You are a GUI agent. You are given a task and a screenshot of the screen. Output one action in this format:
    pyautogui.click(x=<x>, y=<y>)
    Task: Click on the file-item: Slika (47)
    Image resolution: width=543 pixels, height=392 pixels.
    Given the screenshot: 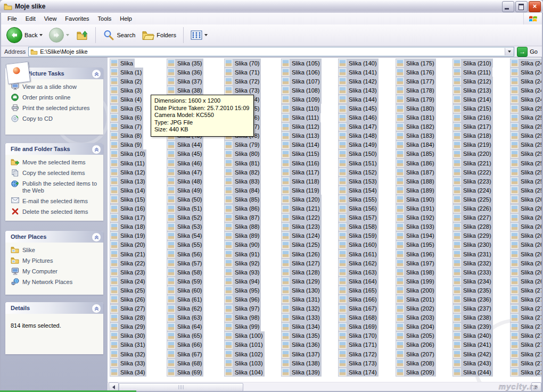 What is the action you would take?
    pyautogui.click(x=185, y=172)
    